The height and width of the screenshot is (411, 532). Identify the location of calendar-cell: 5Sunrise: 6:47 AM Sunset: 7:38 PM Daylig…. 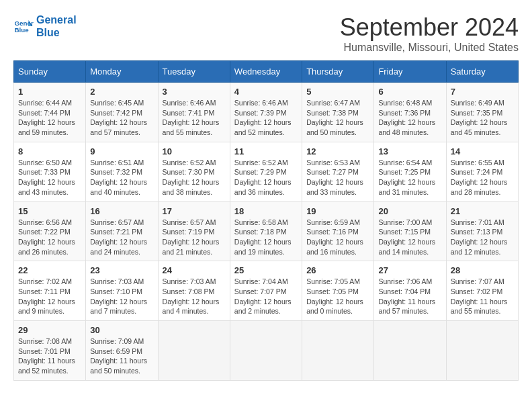
(339, 113).